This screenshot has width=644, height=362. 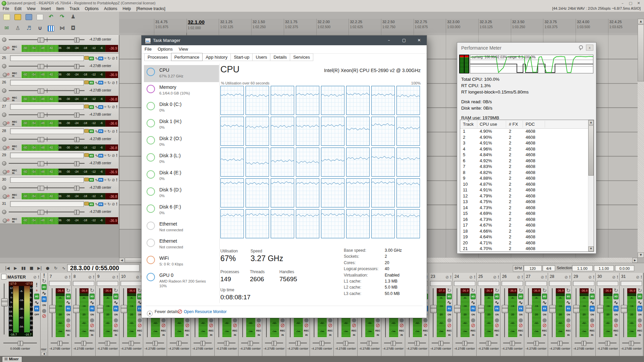 I want to click on open-resource-monitor-link: Open Resource Monitor, so click(x=202, y=312).